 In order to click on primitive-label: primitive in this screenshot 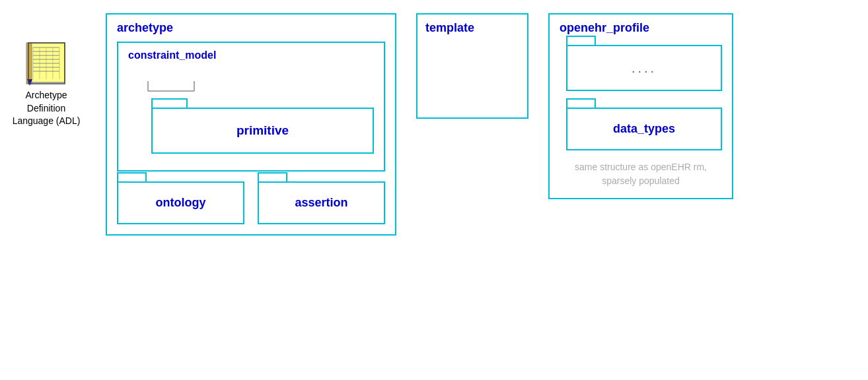, I will do `click(263, 131)`.